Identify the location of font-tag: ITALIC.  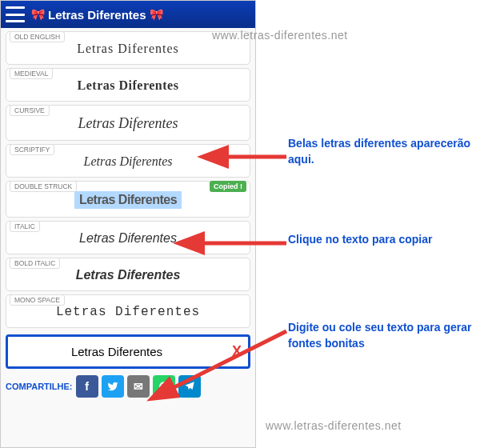
(25, 226).